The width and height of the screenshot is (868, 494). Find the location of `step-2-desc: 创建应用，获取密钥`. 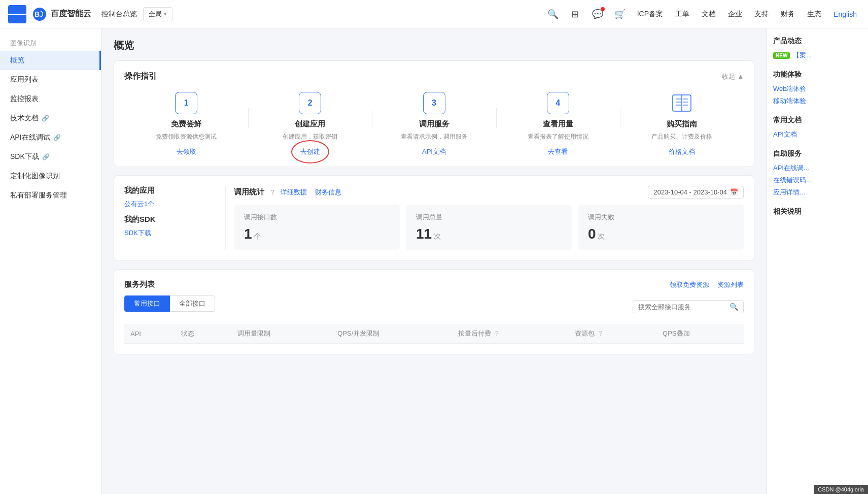

step-2-desc: 创建应用，获取密钥 is located at coordinates (310, 137).